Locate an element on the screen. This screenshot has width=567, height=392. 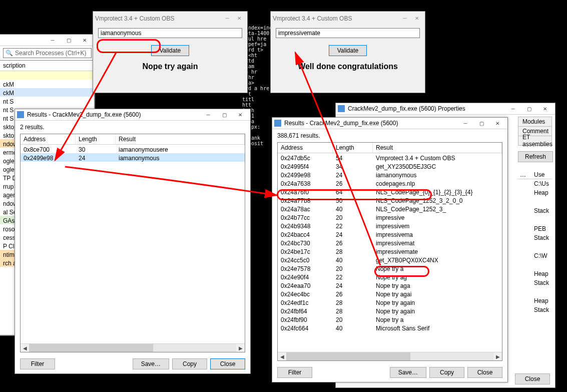
table-row: 0x24b77cc20impressive is located at coordinates (390, 217).